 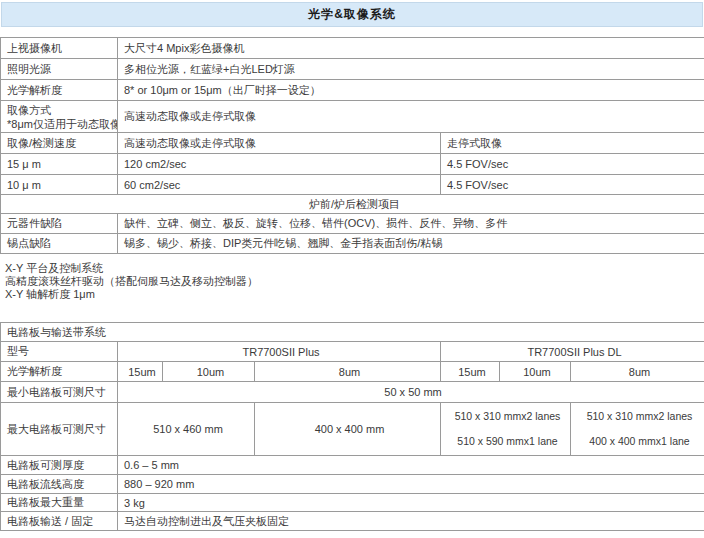 I want to click on xy-platform-title: X-Y 平台及控制系统, so click(x=350, y=268).